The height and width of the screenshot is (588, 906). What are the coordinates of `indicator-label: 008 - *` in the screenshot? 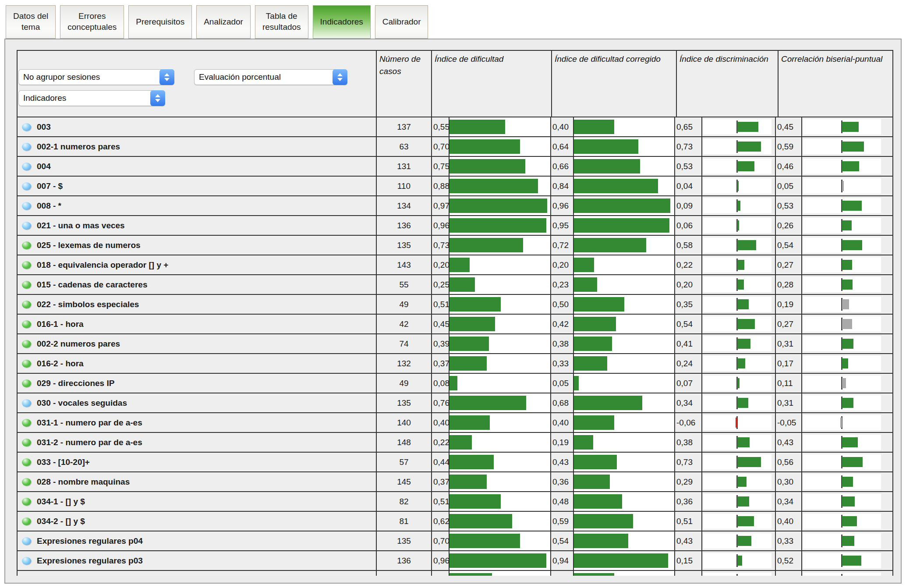 It's located at (49, 206).